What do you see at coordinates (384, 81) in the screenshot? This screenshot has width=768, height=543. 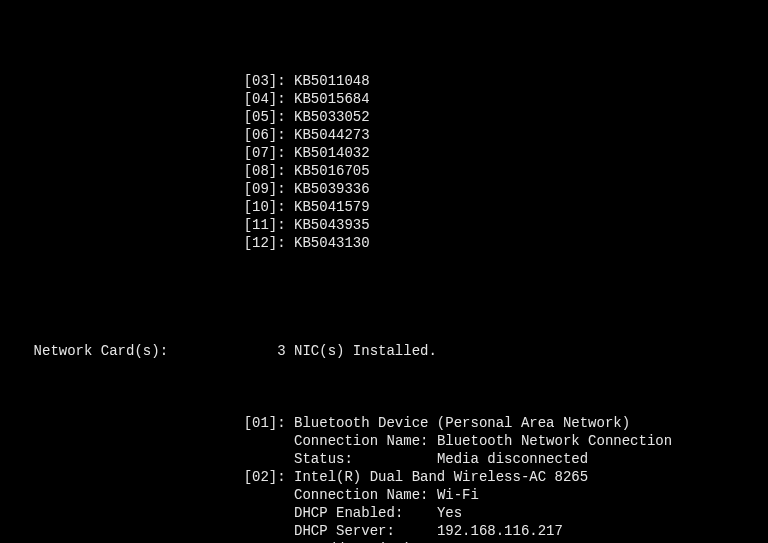 I see `hotfix-row: [03]: KB5011048` at bounding box center [384, 81].